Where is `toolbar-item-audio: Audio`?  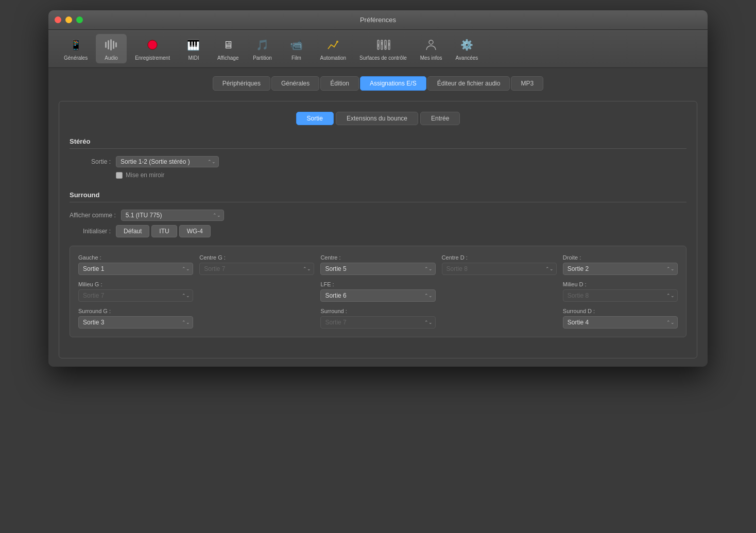
toolbar-item-audio: Audio is located at coordinates (111, 48).